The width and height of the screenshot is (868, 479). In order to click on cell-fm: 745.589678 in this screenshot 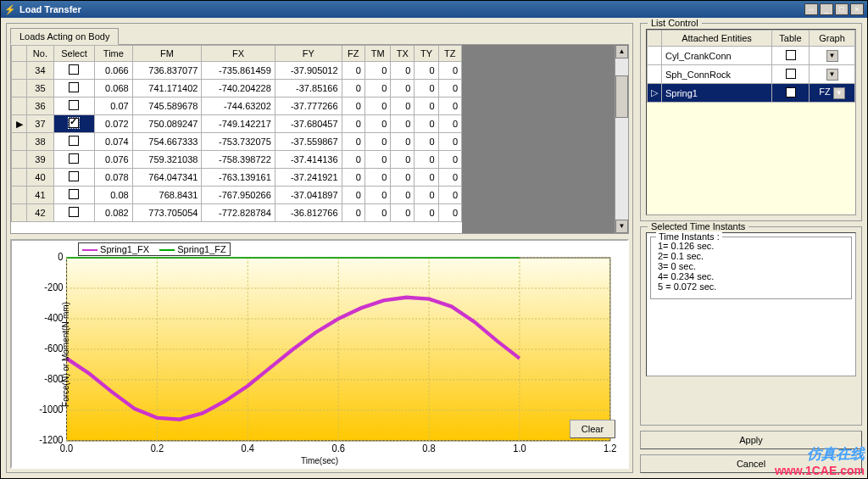, I will do `click(167, 107)`.